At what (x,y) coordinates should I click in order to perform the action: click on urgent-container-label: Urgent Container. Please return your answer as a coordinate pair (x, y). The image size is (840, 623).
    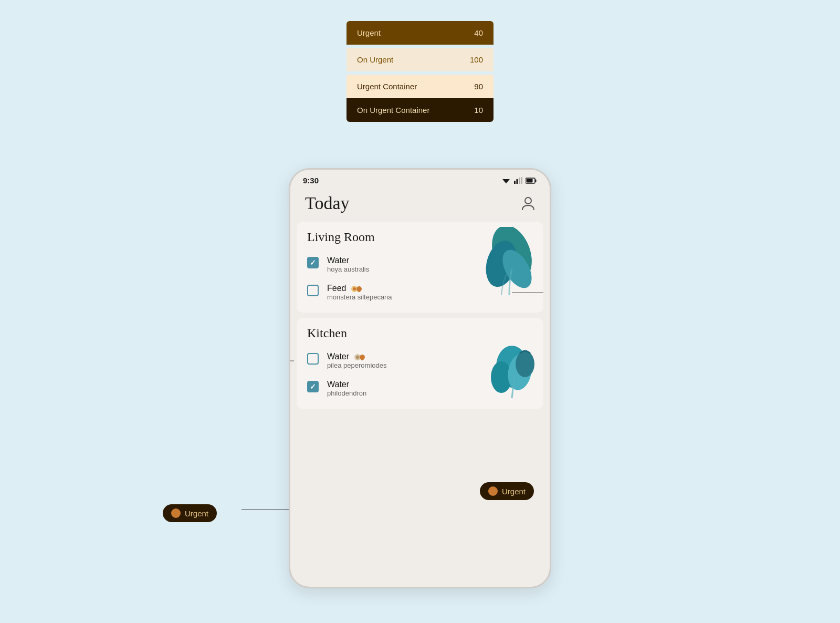
    Looking at the image, I should click on (387, 86).